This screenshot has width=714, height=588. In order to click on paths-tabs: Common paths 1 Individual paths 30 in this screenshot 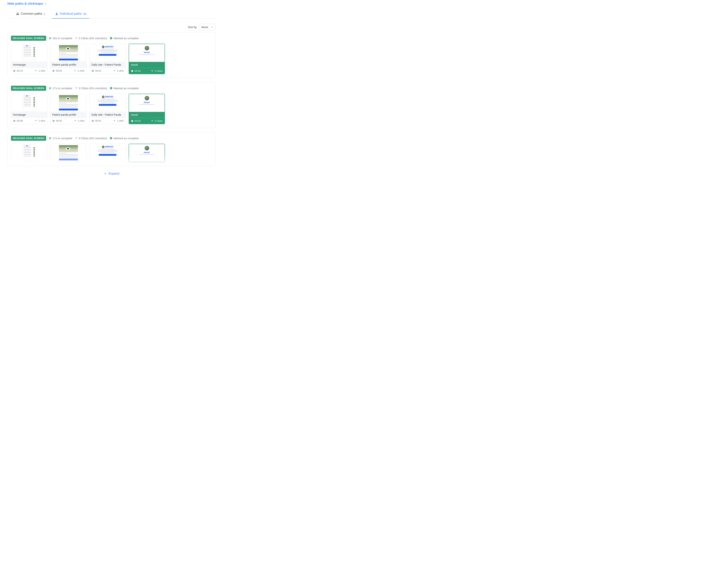, I will do `click(112, 14)`.